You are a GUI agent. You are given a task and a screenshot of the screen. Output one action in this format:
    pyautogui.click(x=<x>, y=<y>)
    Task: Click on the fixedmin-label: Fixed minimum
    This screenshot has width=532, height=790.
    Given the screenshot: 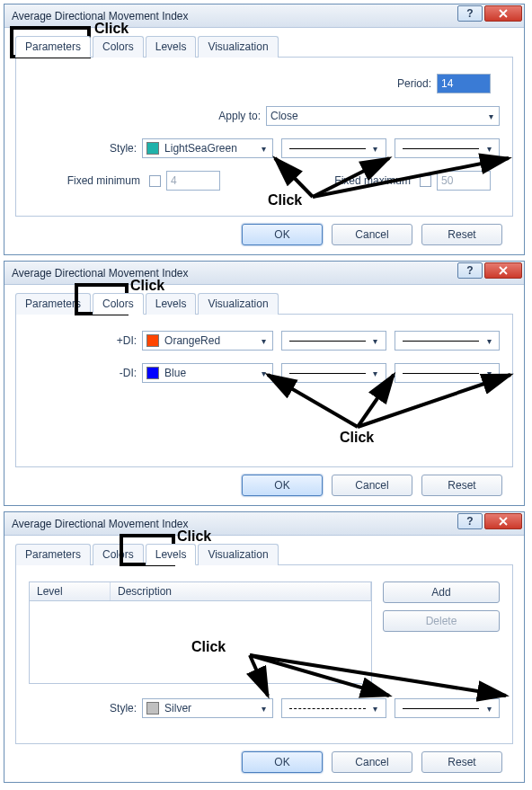 What is the action you would take?
    pyautogui.click(x=87, y=181)
    